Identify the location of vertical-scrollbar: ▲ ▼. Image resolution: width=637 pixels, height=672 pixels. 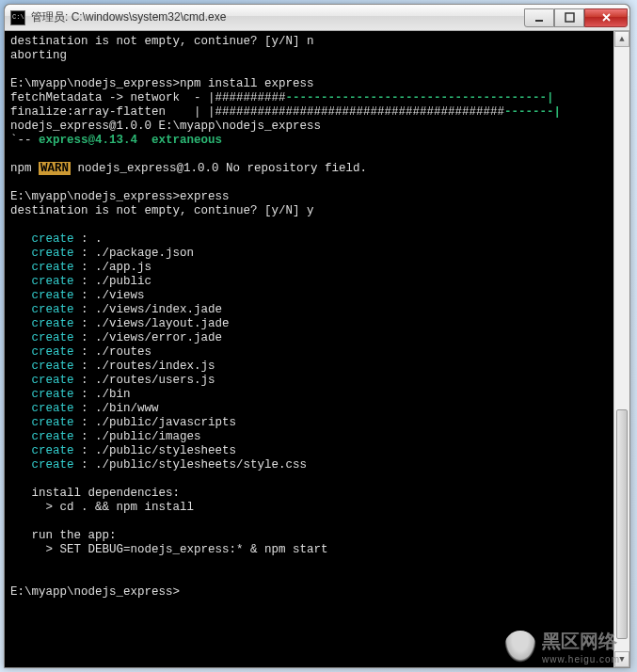
(621, 349).